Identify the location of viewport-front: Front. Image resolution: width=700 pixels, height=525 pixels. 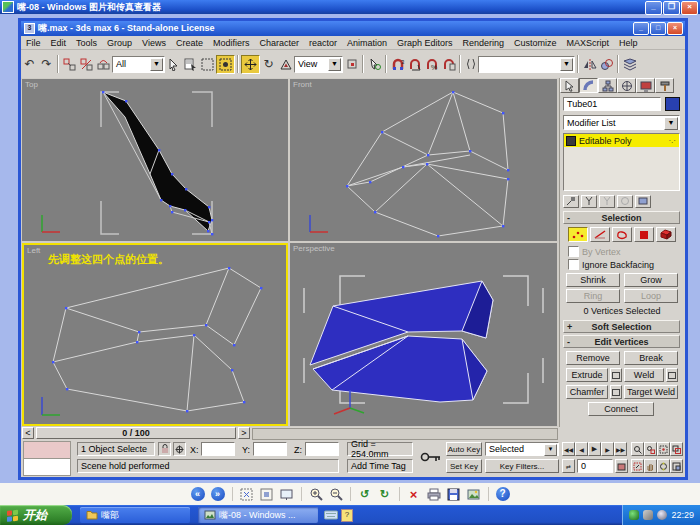
(424, 160).